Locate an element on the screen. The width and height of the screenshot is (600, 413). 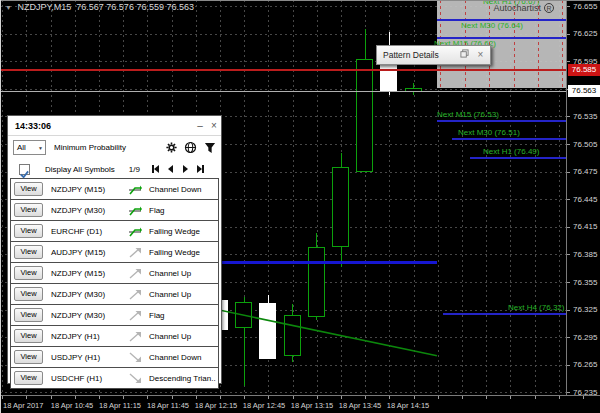
first-page-button is located at coordinates (156, 169).